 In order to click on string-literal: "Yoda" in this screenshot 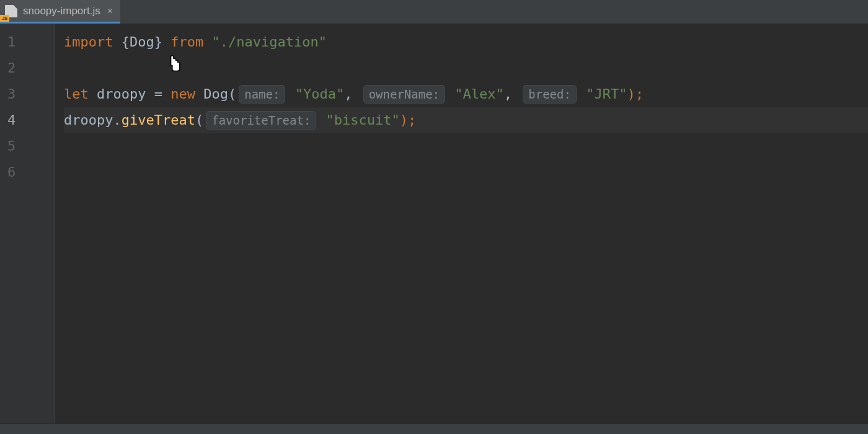, I will do `click(315, 94)`.